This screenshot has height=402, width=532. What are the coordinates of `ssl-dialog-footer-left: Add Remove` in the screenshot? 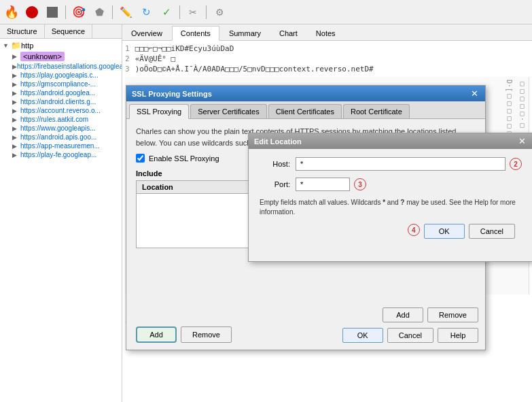 It's located at (183, 335).